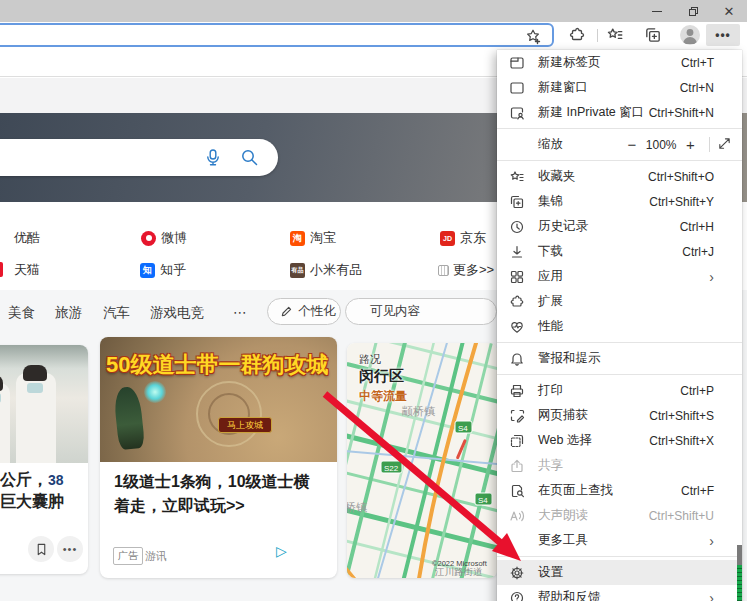  What do you see at coordinates (690, 144) in the screenshot?
I see `zoom-in-button: +` at bounding box center [690, 144].